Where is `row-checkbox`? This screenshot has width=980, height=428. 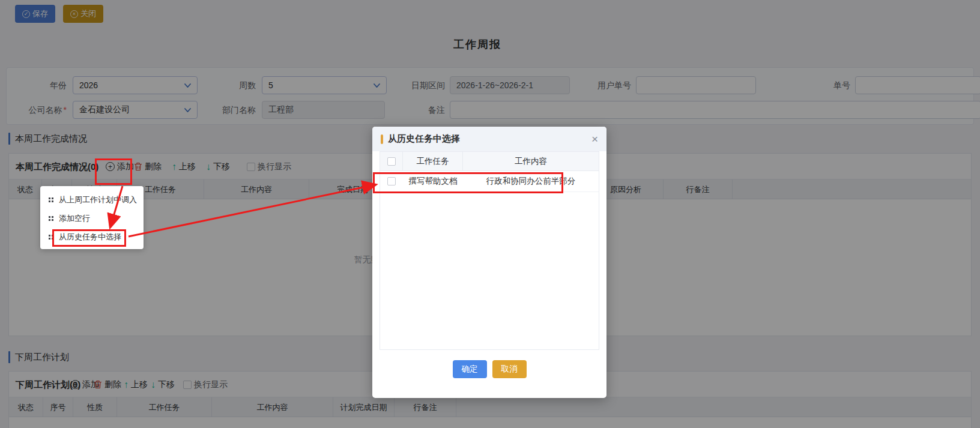 row-checkbox is located at coordinates (392, 181).